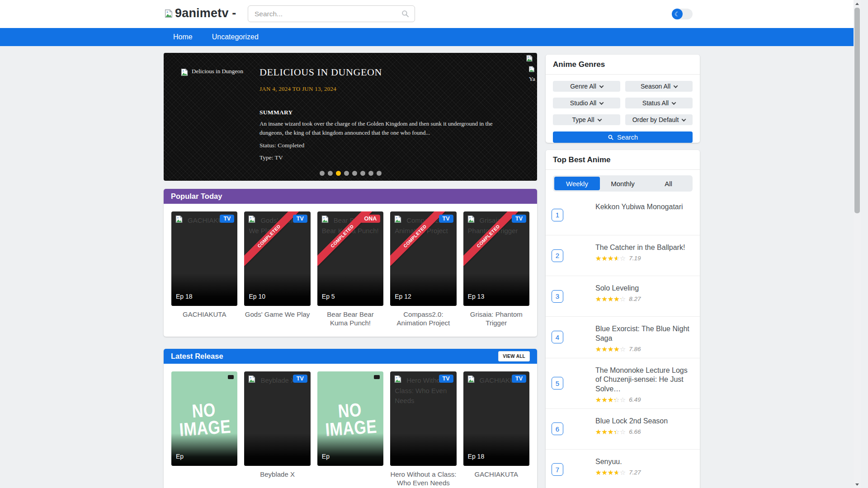 This screenshot has height=488, width=868. Describe the element at coordinates (627, 137) in the screenshot. I see `genres-search-label: Search` at that location.